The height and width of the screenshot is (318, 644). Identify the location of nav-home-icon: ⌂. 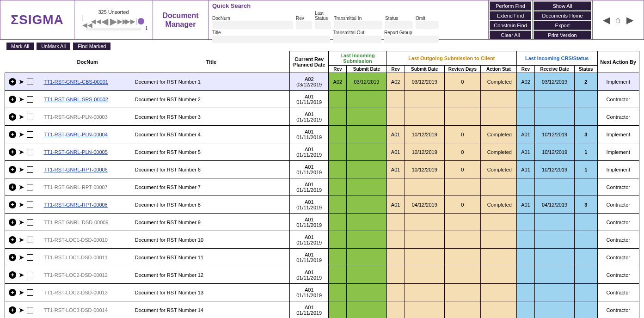
(618, 20).